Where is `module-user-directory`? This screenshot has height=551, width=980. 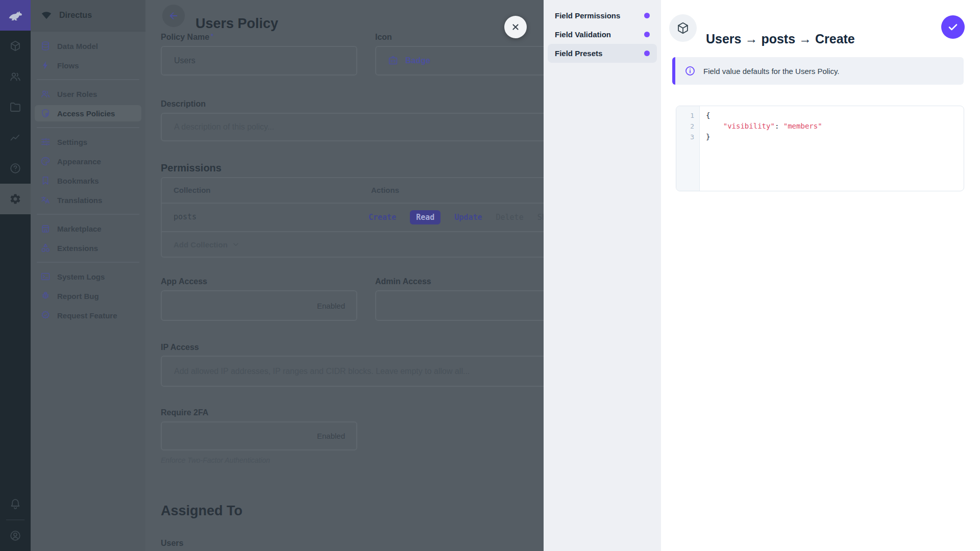 module-user-directory is located at coordinates (15, 77).